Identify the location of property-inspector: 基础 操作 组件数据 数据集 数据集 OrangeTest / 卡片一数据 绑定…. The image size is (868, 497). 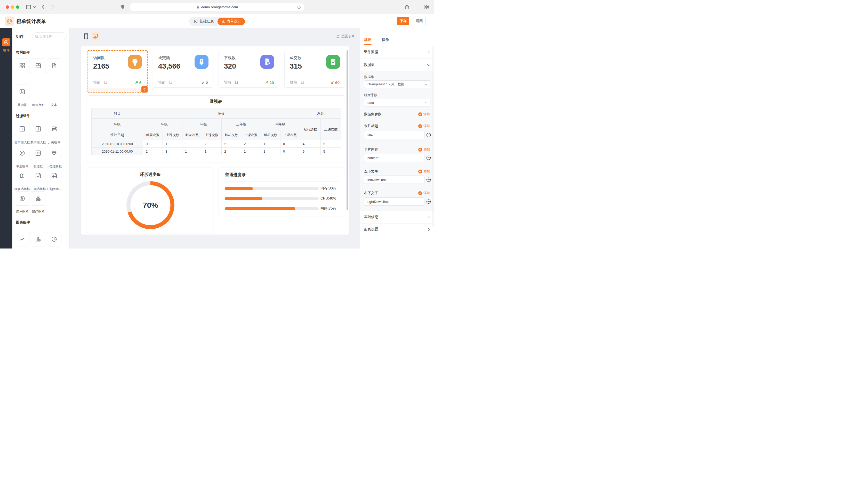
(397, 139).